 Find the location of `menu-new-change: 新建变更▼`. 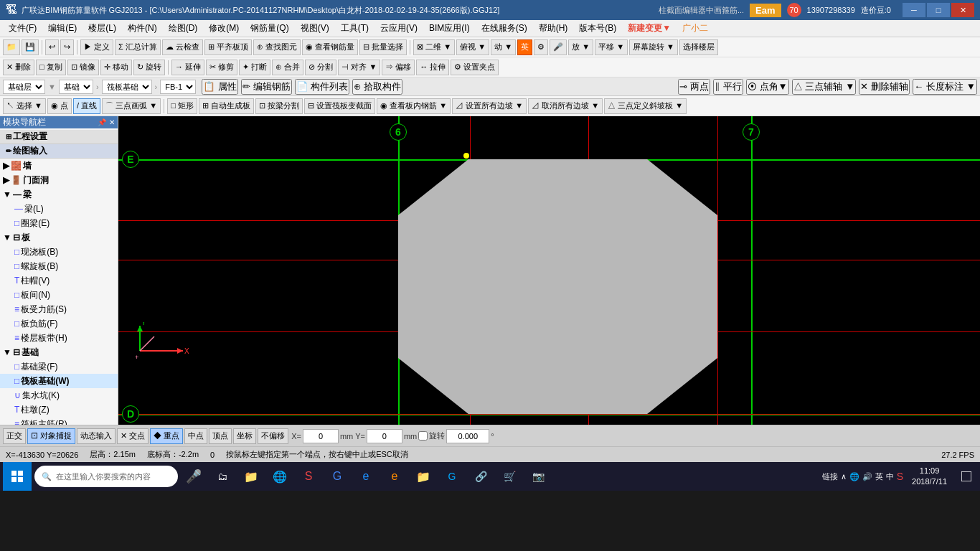

menu-new-change: 新建变更▼ is located at coordinates (649, 29).